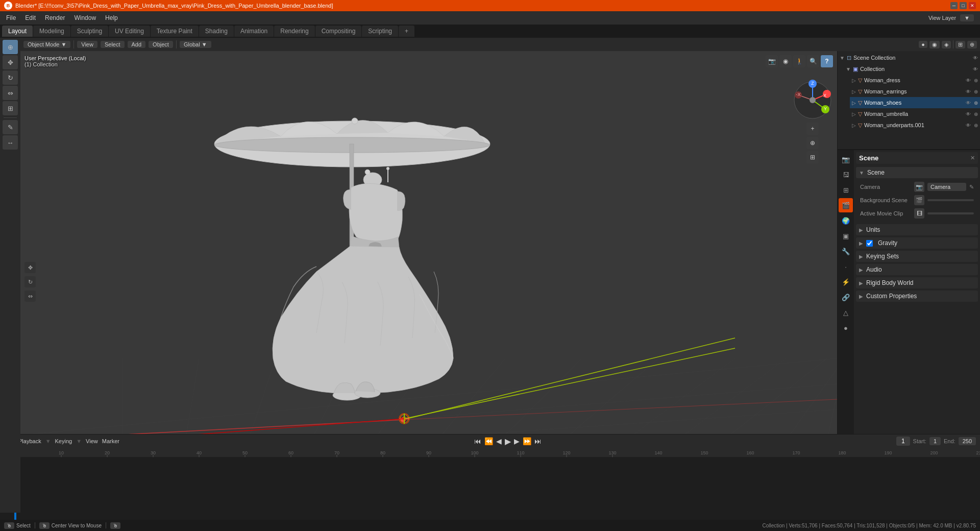 The width and height of the screenshot is (980, 531). Describe the element at coordinates (903, 441) in the screenshot. I see `current-frame-input: 1` at that location.